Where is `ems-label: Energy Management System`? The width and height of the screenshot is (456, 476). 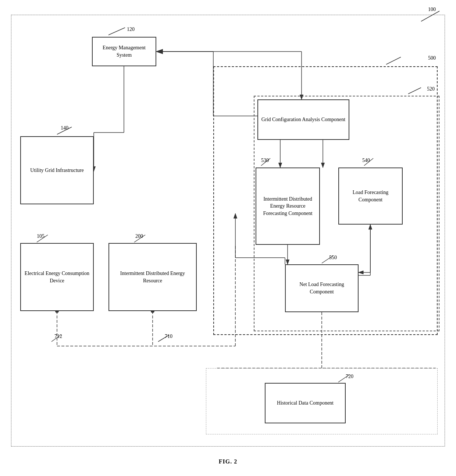 ems-label: Energy Management System is located at coordinates (124, 52).